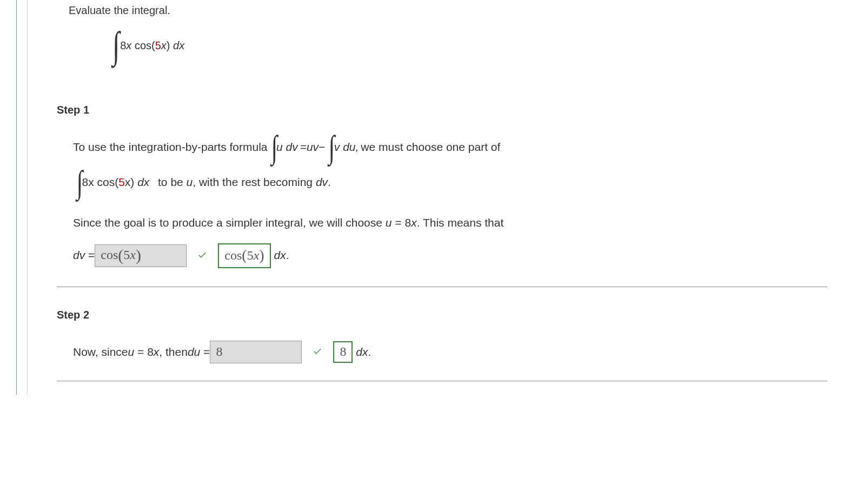 The height and width of the screenshot is (504, 849). I want to click on step-1-para2-a: Since the goal is to produce a simpler i…, so click(229, 223).